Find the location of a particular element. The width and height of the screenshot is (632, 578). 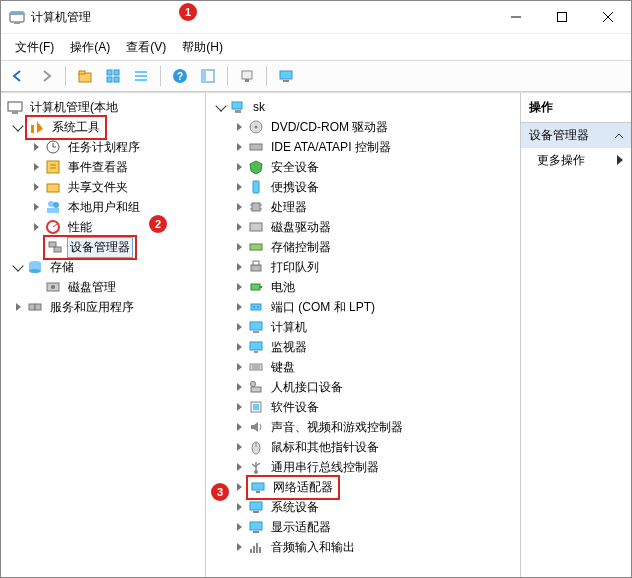

titlebar: 计算机管理 is located at coordinates (316, 17).